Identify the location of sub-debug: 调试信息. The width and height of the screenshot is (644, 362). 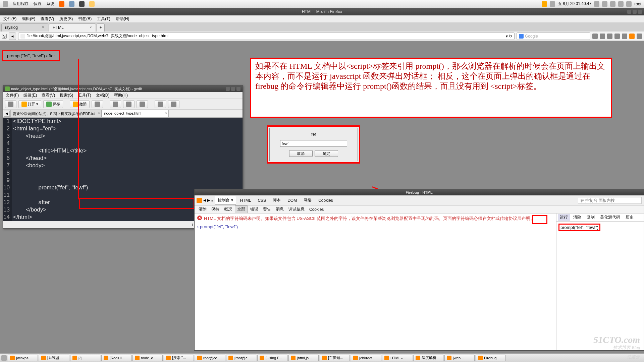
(297, 209).